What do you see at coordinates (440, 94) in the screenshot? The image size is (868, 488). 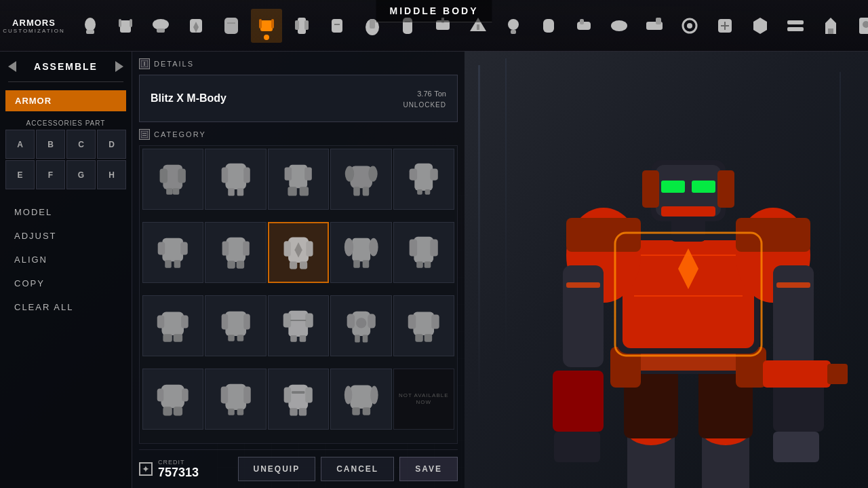 I see `weight-unit: Ton` at bounding box center [440, 94].